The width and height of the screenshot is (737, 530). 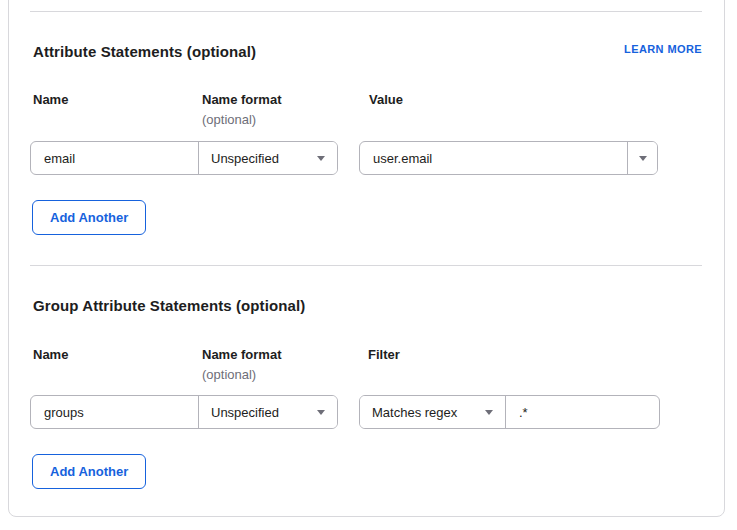 I want to click on attribute-value-input, so click(x=494, y=158).